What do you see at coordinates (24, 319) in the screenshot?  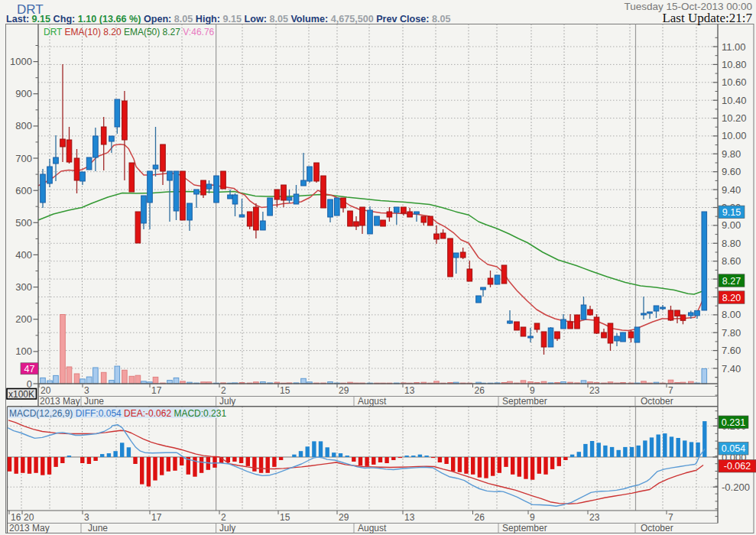 I see `svg-text: 200` at bounding box center [24, 319].